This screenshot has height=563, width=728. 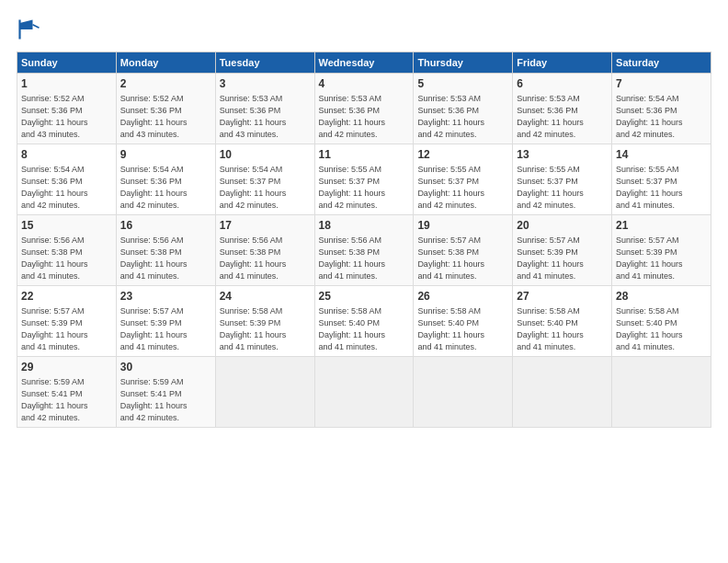 What do you see at coordinates (563, 320) in the screenshot?
I see `day-cell: 27Sunrise: 5:58 AM Sunset: 5:40 PM Dayli…` at bounding box center [563, 320].